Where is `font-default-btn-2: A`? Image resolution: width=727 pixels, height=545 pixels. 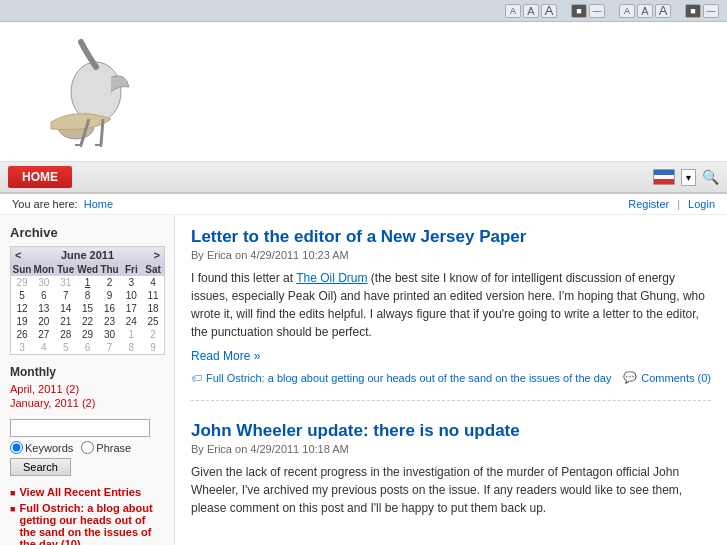
font-default-btn-2: A is located at coordinates (645, 11).